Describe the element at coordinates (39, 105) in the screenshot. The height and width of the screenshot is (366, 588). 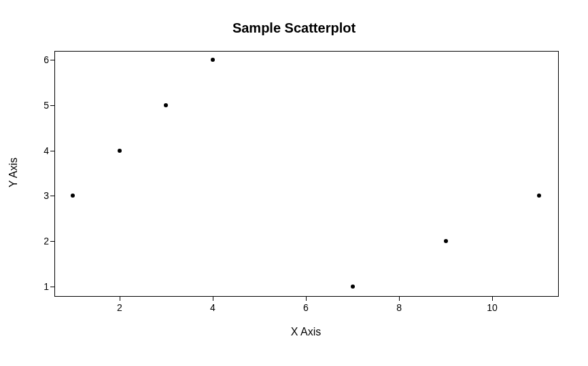
I see `y-tick: 5` at that location.